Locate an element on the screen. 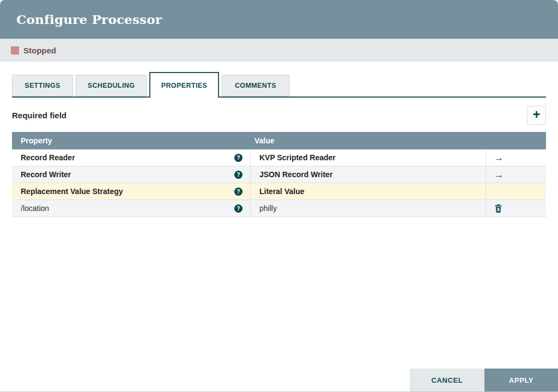 This screenshot has height=392, width=558. column-header-property: Property is located at coordinates (131, 141).